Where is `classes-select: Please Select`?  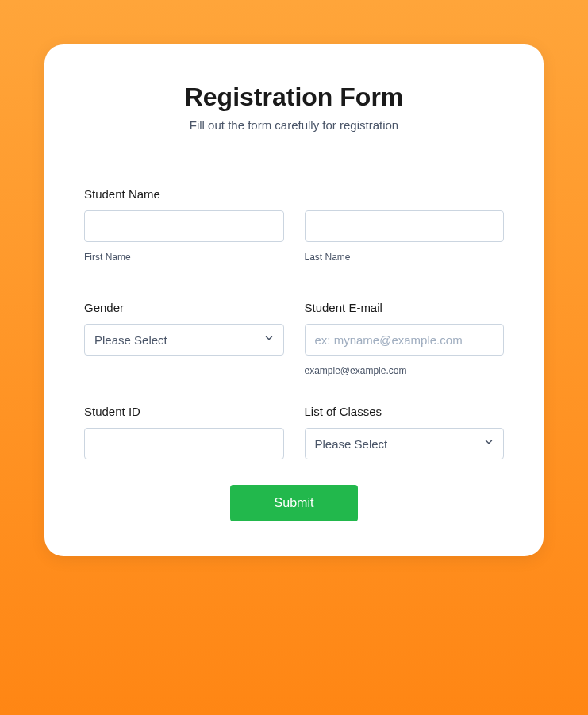
classes-select: Please Select is located at coordinates (405, 444).